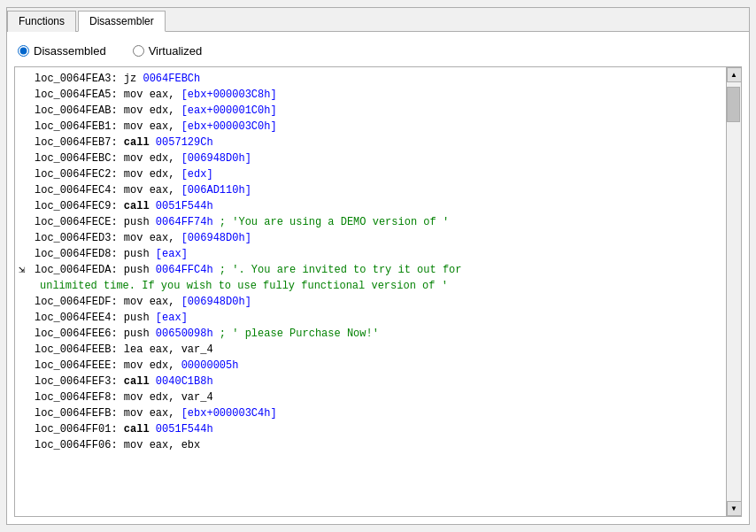  I want to click on code-label: loc_0064FEF3, so click(73, 382).